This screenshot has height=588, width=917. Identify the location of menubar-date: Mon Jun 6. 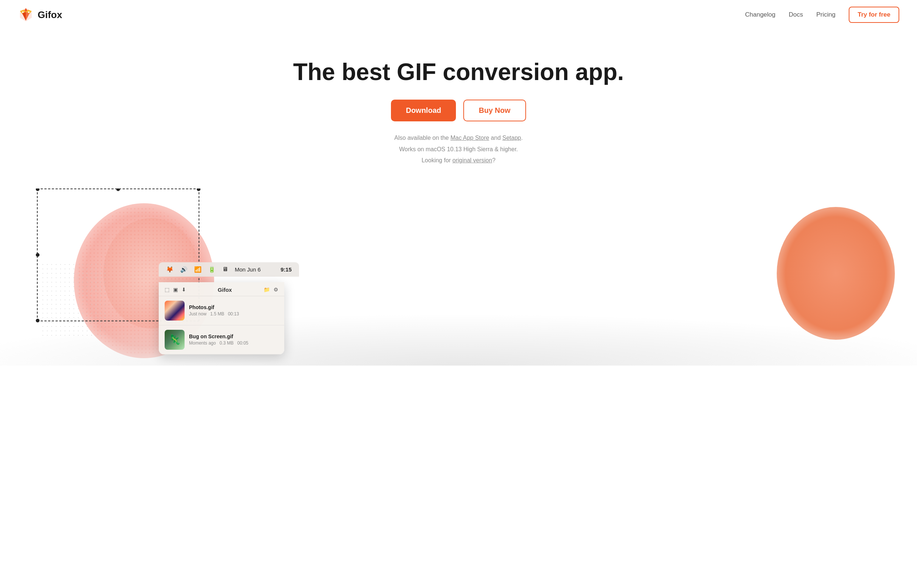
(248, 270).